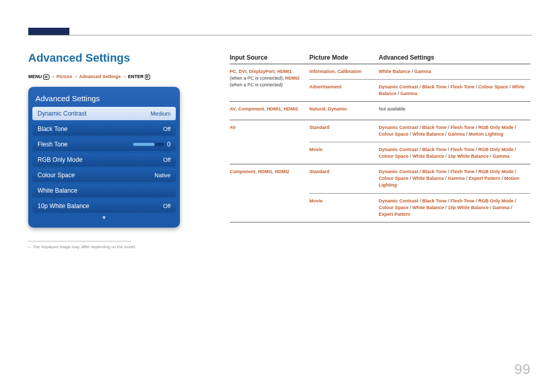 This screenshot has width=555, height=392. What do you see at coordinates (100, 77) in the screenshot?
I see `breadcrumb-advanced: Advanced Settings` at bounding box center [100, 77].